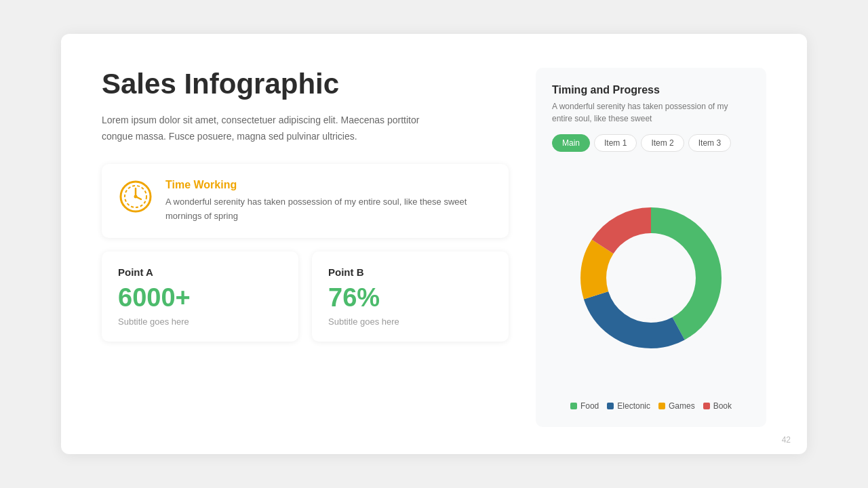 This screenshot has height=488, width=868. I want to click on tab-item2: Item 2, so click(662, 143).